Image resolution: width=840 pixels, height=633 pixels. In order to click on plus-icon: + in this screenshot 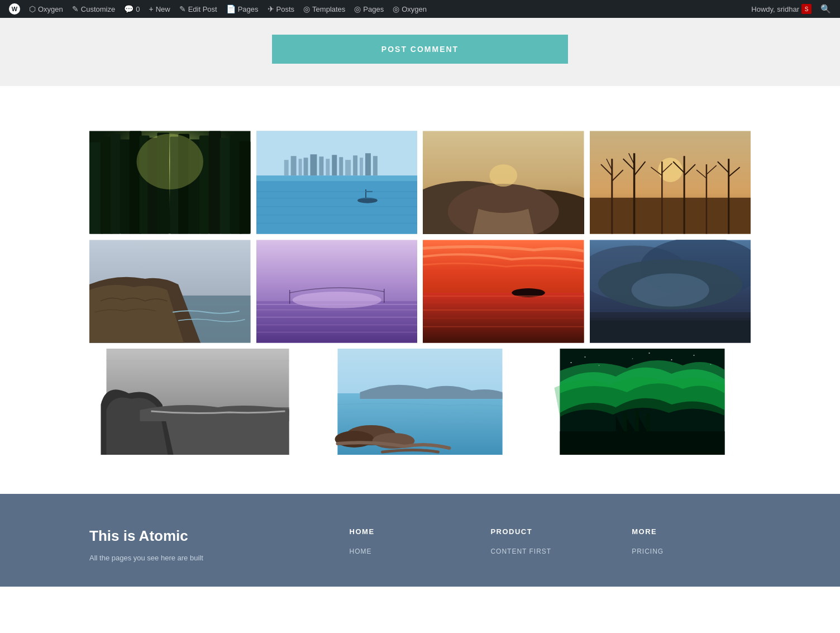, I will do `click(151, 9)`.